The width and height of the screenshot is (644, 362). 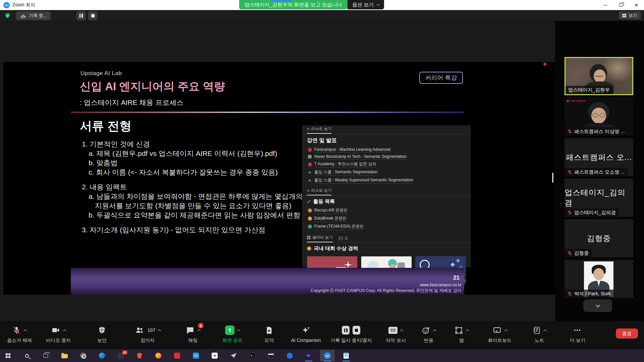 I want to click on notion-screenshot-panel: ≡ 리스트 보기 강연 및 발표 Fastcampus : Machine Le…, so click(x=386, y=196).